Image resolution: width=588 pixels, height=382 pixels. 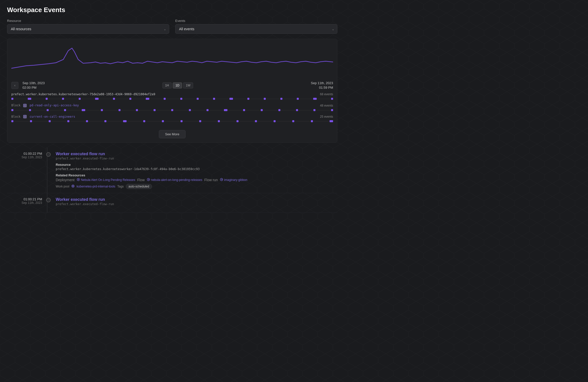 What do you see at coordinates (177, 180) in the screenshot?
I see `flow-link: nebula-alert-on-long-pending-releases` at bounding box center [177, 180].